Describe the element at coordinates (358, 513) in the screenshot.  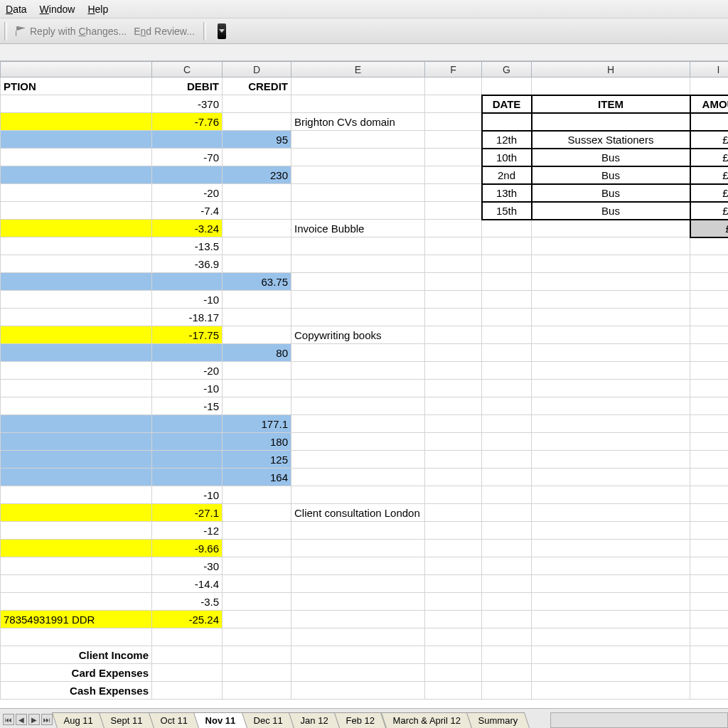
I see `cell: Client consultation London` at that location.